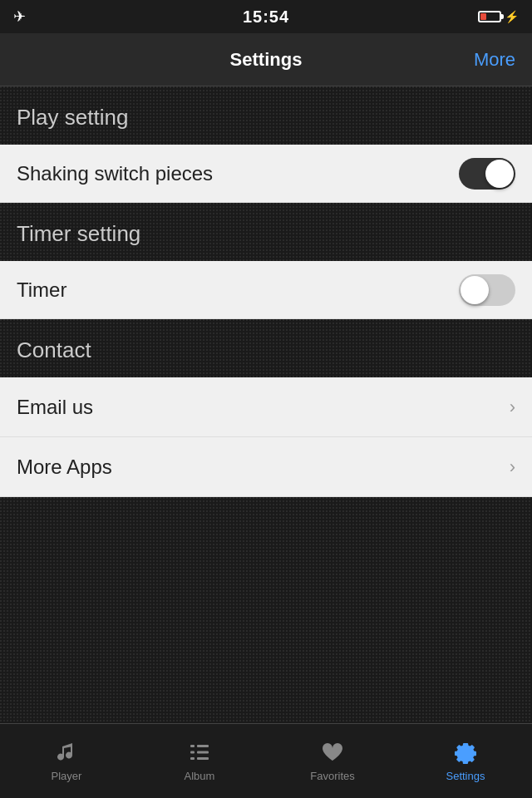 The height and width of the screenshot is (798, 532). Describe the element at coordinates (332, 776) in the screenshot. I see `tab-favorites-label: Favorites` at that location.